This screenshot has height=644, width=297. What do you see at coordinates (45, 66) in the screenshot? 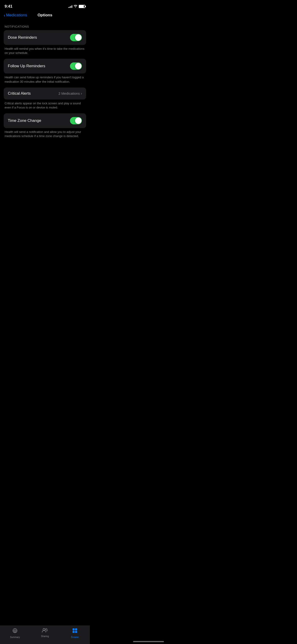
I see `follow-up-reminders-row: Follow Up Reminders` at bounding box center [45, 66].